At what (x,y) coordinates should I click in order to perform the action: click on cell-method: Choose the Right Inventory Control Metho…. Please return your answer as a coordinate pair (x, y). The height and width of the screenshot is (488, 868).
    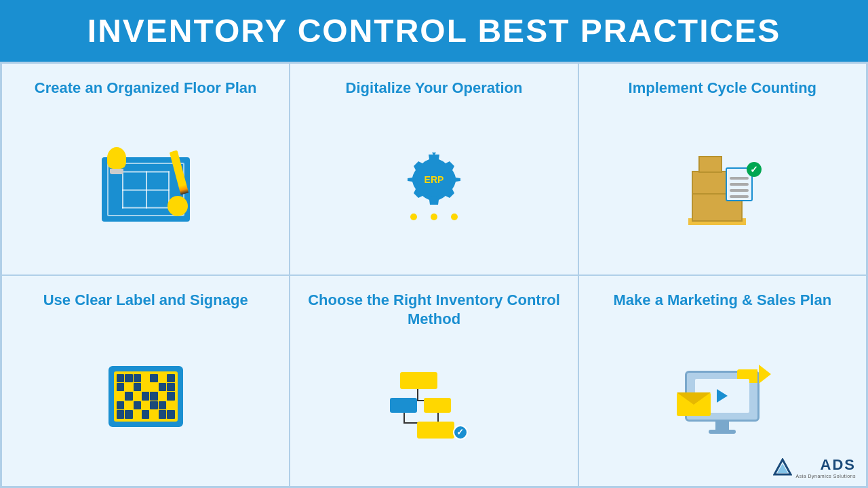
    Looking at the image, I should click on (434, 381).